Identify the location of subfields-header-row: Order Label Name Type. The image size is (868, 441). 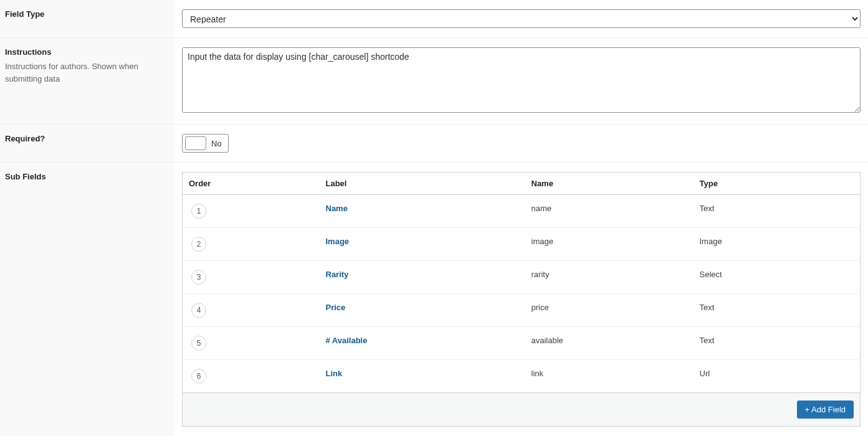
(522, 184).